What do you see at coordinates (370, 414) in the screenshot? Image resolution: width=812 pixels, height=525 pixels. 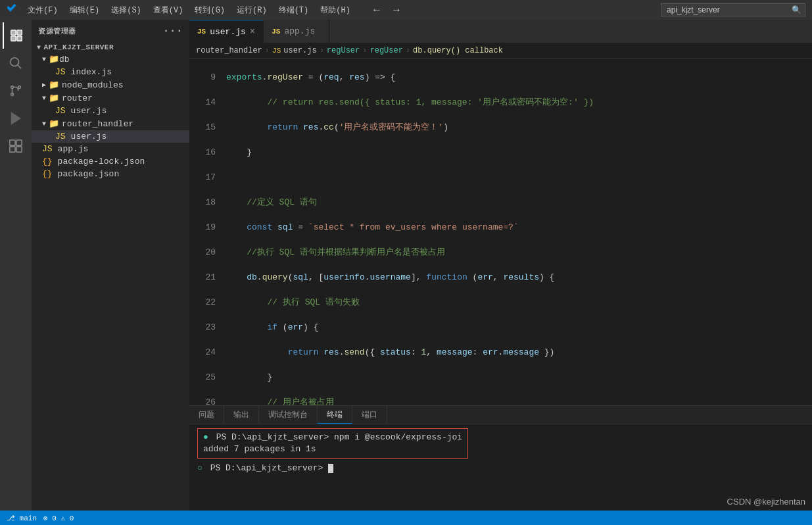 I see `panel-tab-ports: 端口` at bounding box center [370, 414].